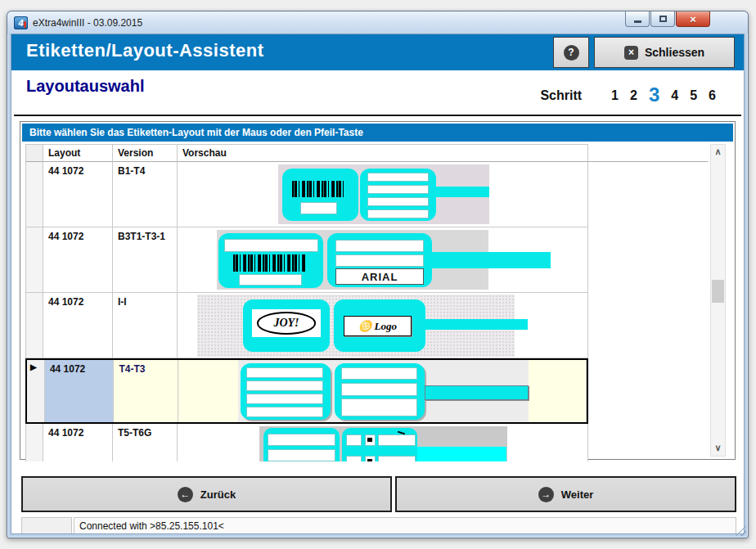  Describe the element at coordinates (712, 96) in the screenshot. I see `step-6: 6` at that location.